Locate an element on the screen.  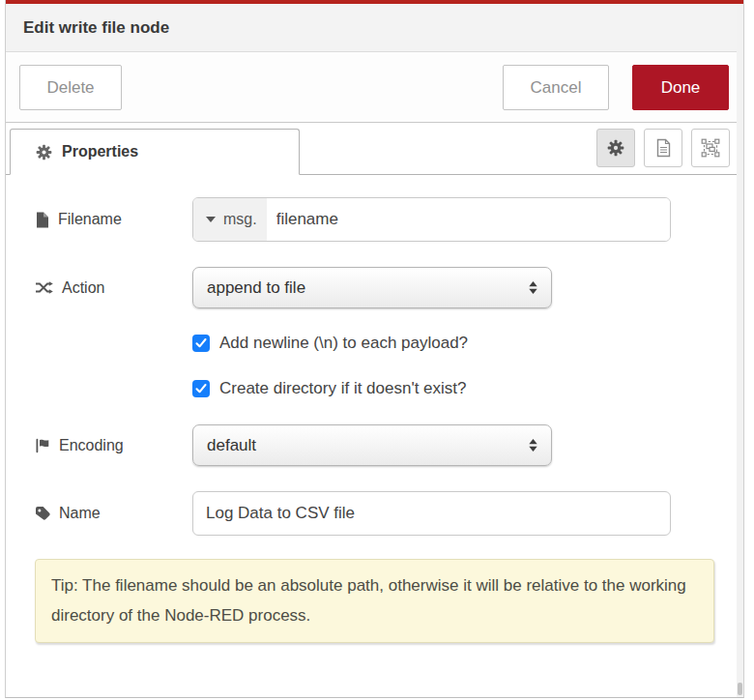
tab-properties-label: Properties is located at coordinates (101, 152).